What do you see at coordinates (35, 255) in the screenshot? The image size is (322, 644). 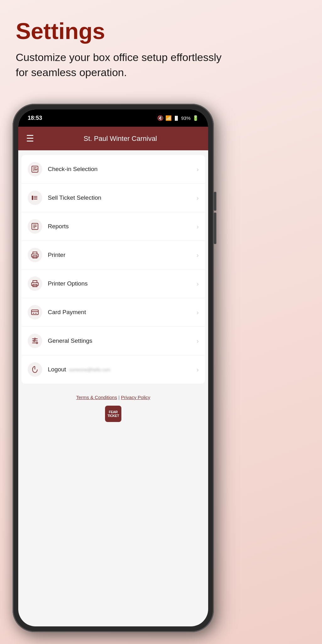 I see `printer-icon-wrap` at bounding box center [35, 255].